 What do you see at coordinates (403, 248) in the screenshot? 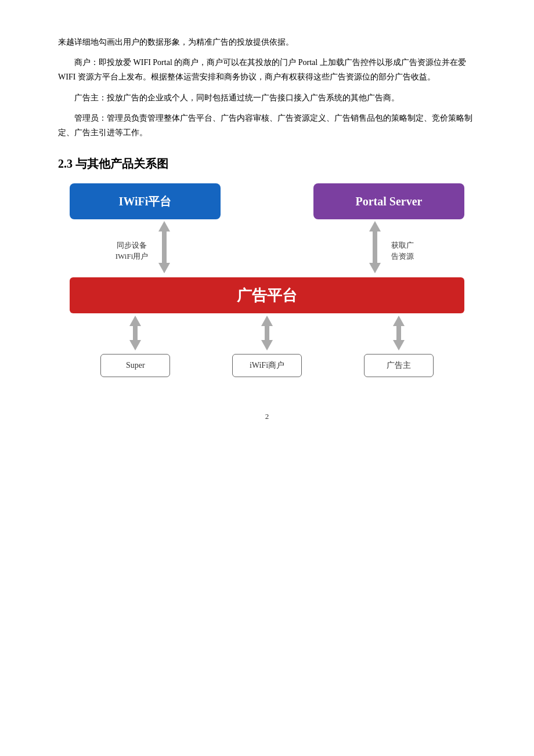
I see `right-arrow-label: 获取广 告资源` at bounding box center [403, 248].